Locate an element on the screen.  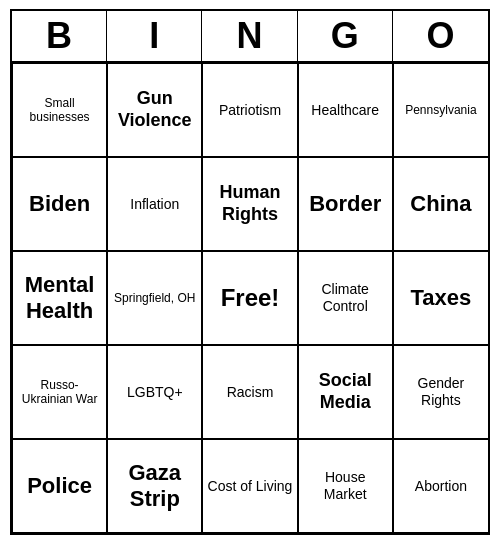
bingo-cell: China is located at coordinates (440, 204).